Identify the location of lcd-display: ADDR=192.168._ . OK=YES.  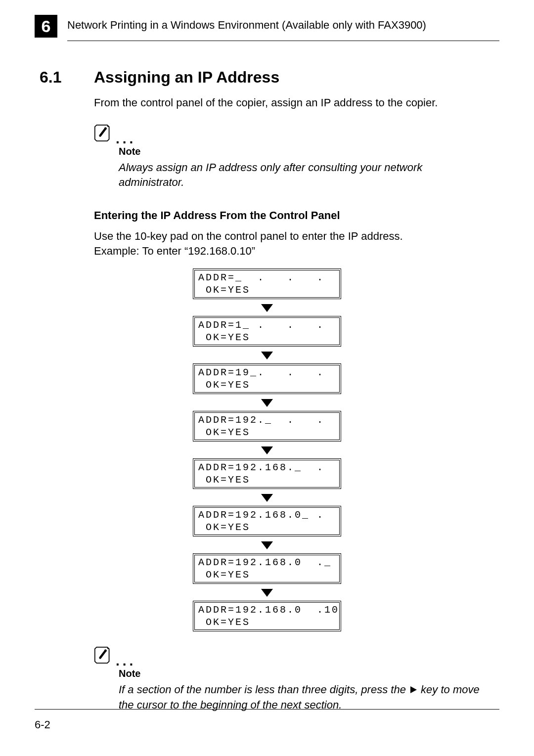
(267, 474).